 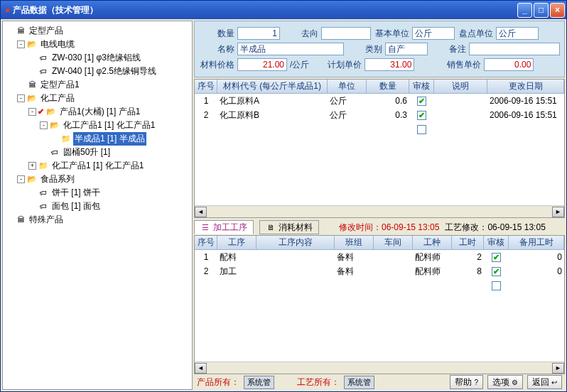 I want to click on tree-chem1b: 化工产品1 [1] 化工产品1, so click(x=98, y=166).